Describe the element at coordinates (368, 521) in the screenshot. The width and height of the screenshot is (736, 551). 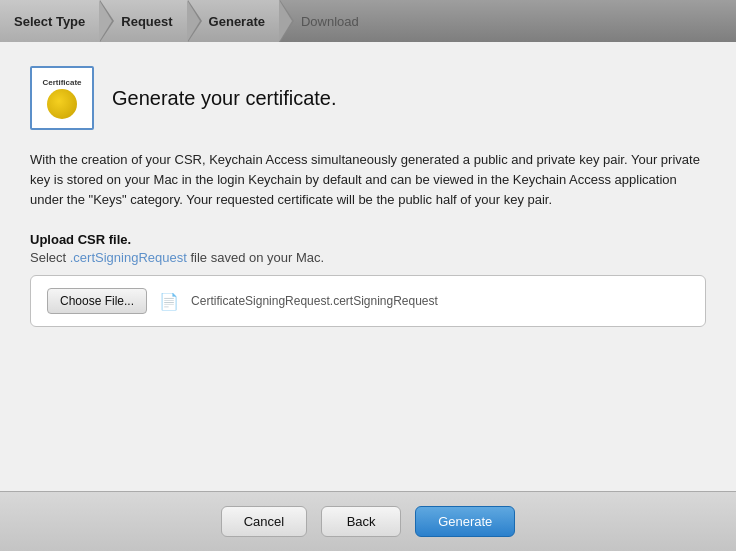
I see `bottom-bar: Cancel Back Generate` at that location.